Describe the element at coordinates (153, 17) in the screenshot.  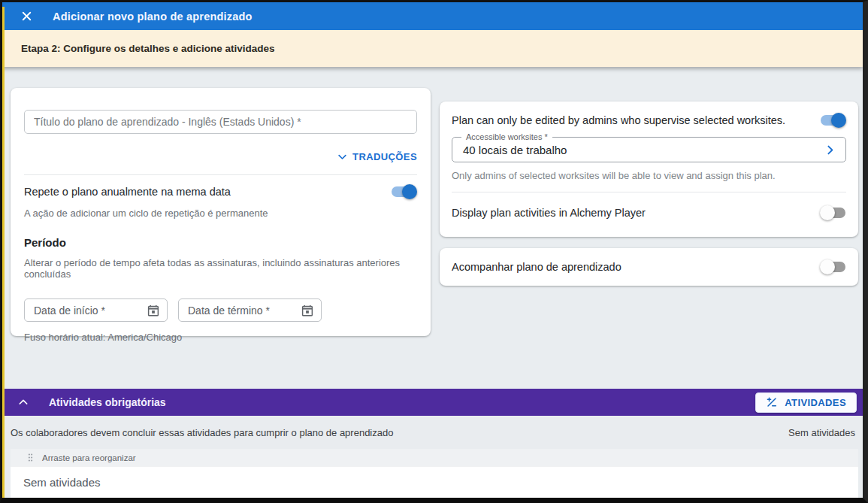
I see `modal-title: Adicionar novo plano de aprendizado` at that location.